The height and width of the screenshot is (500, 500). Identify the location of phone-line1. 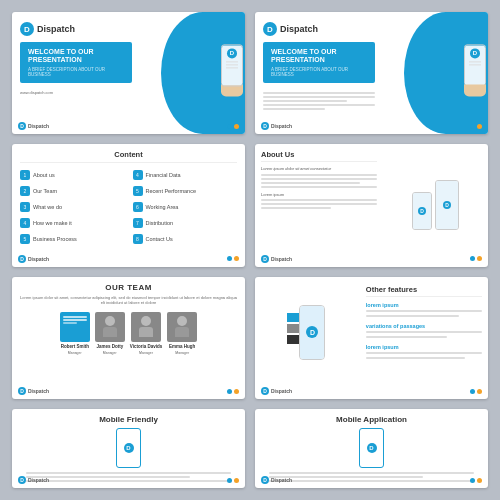
(232, 62).